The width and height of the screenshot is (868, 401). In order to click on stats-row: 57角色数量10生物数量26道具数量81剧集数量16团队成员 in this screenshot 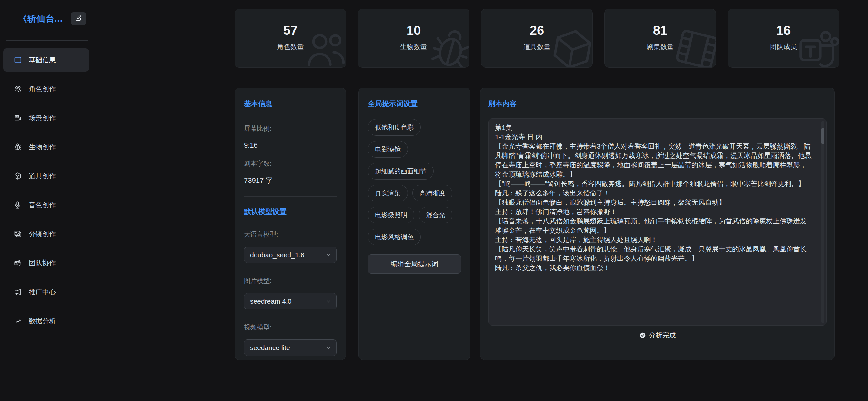, I will do `click(537, 38)`.